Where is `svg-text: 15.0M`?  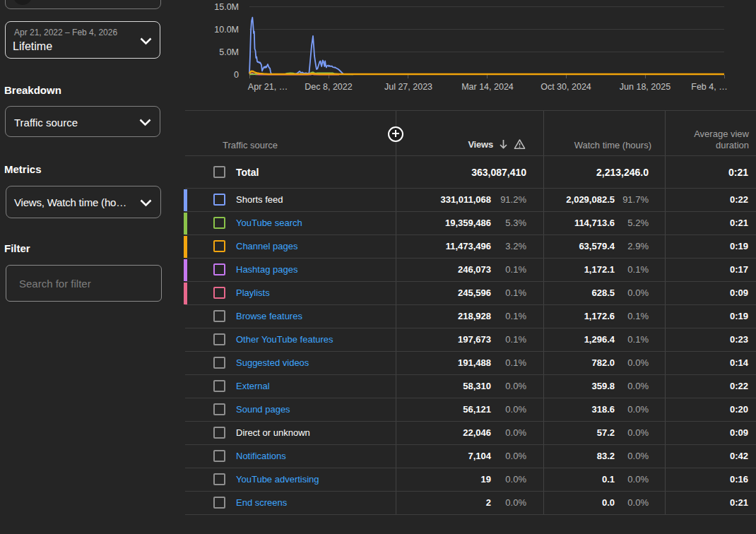 svg-text: 15.0M is located at coordinates (226, 7).